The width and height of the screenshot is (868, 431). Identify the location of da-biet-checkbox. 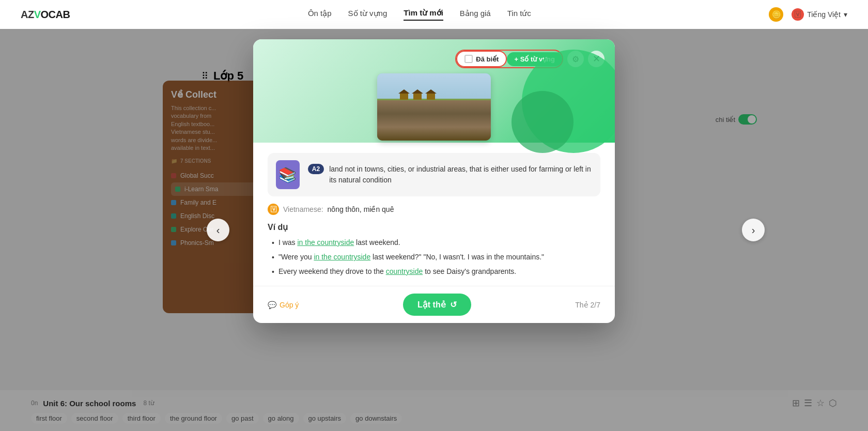
(469, 59).